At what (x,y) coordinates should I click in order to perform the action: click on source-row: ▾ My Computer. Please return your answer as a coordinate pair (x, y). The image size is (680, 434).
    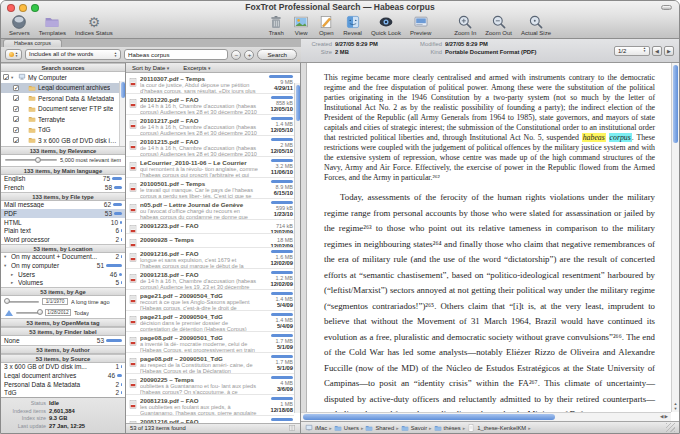
    Looking at the image, I should click on (63, 78).